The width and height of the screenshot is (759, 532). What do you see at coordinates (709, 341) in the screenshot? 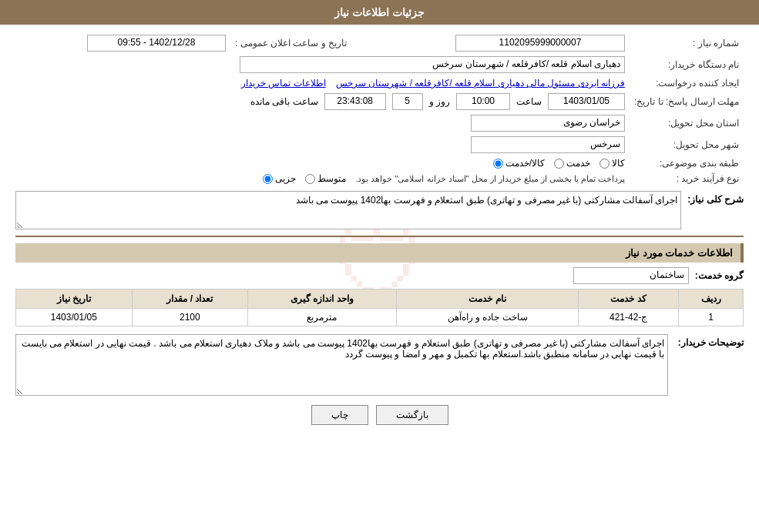
I see `buyer-notes-label: توضیحات خریدار:` at bounding box center [709, 341].